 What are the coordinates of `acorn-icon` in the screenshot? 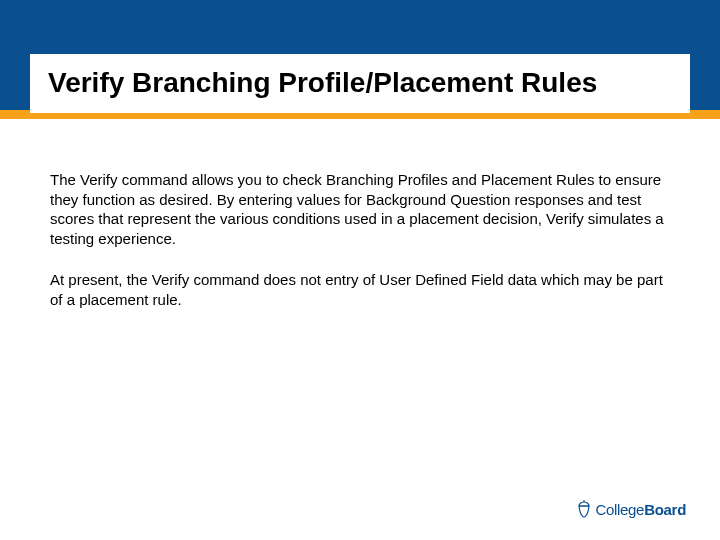 It's located at (584, 509).